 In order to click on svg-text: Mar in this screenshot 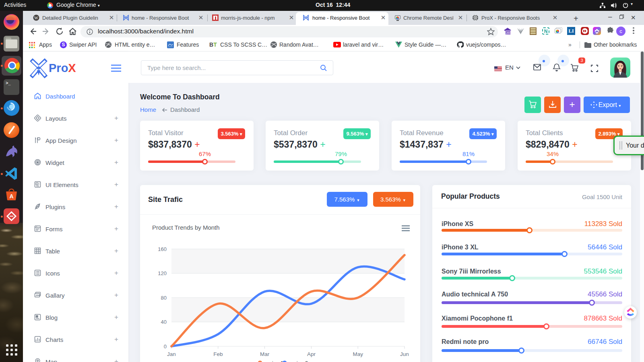, I will do `click(265, 354)`.